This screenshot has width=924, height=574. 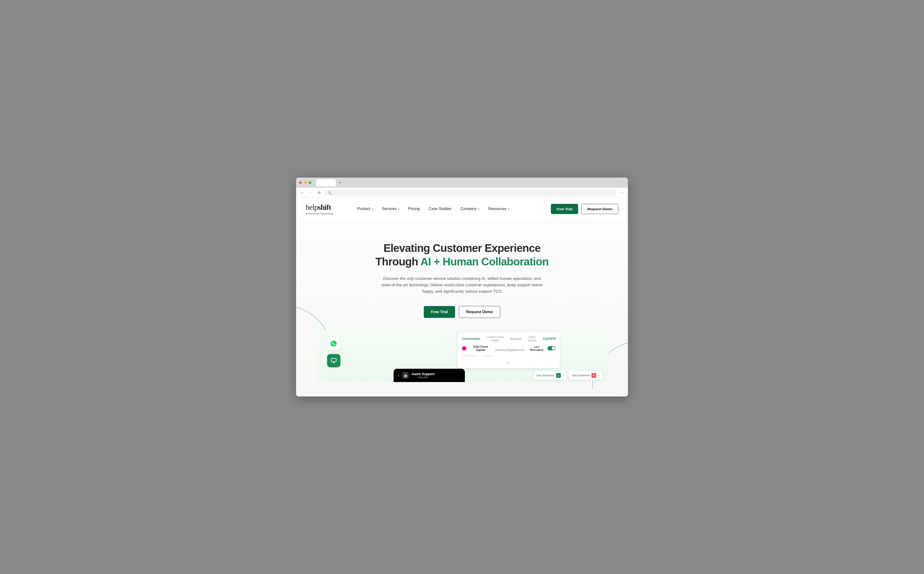 I want to click on hero-title: Elevating Customer Experience Through AI…, so click(x=462, y=255).